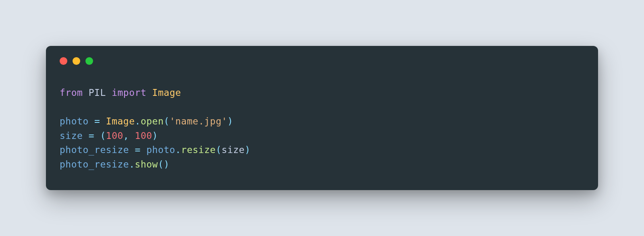 The image size is (644, 236). What do you see at coordinates (198, 121) in the screenshot?
I see `string-literal: 'name.jpg'` at bounding box center [198, 121].